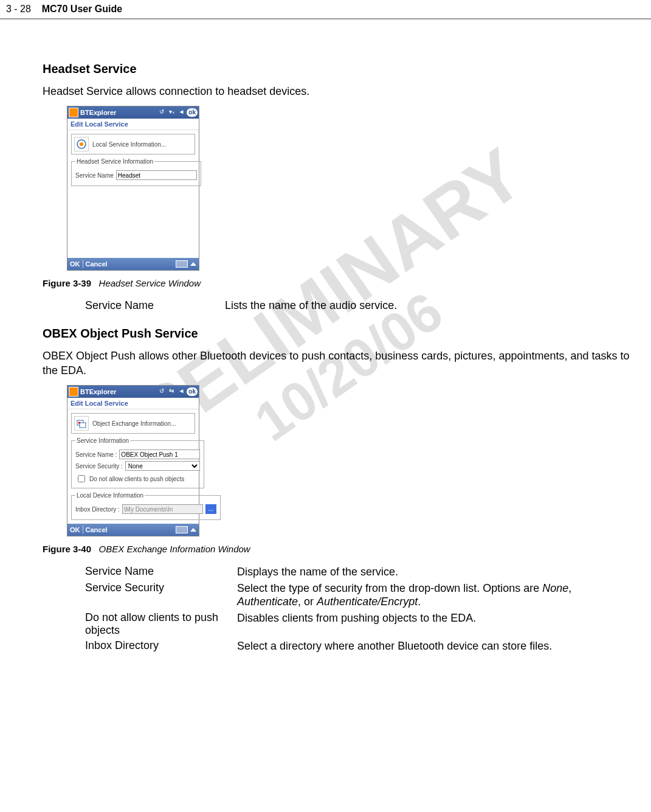 The height and width of the screenshot is (812, 651). Describe the element at coordinates (161, 624) in the screenshot. I see `def-term: Do not allow clients to push objects` at that location.